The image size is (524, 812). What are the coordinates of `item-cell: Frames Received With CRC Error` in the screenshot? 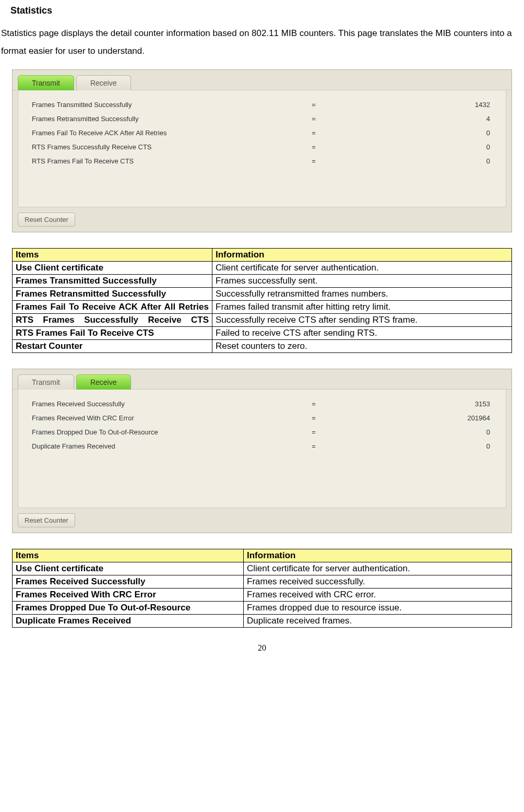 It's located at (128, 595).